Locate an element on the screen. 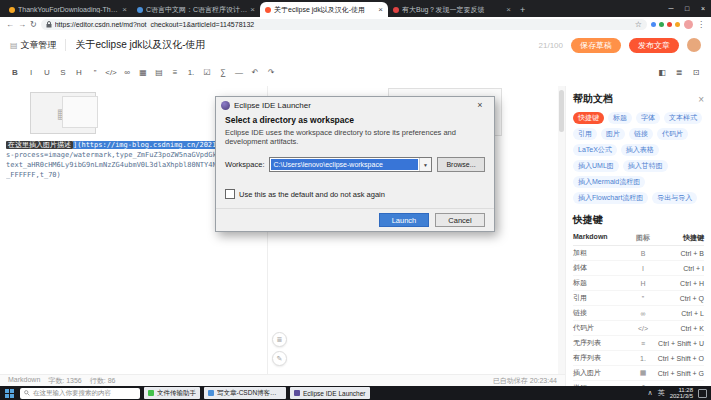  vertical-scrollbar is located at coordinates (562, 230).